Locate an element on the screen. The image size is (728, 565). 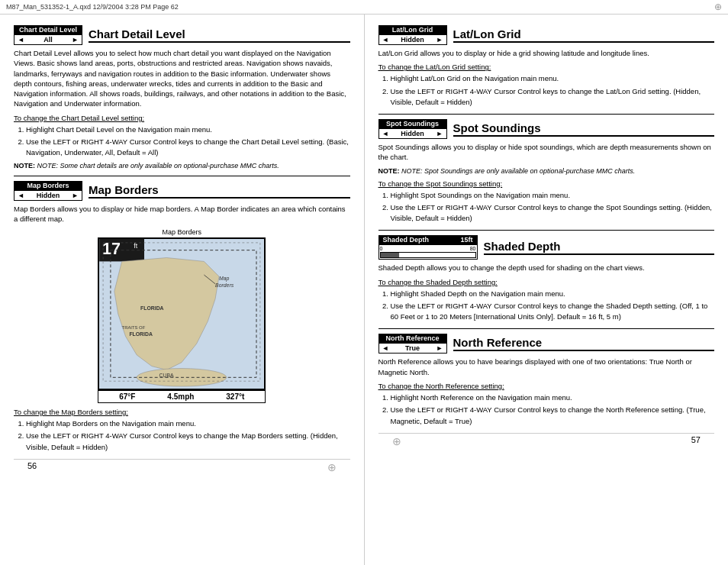
lat-lon-change-heading: To change the Lat/Lon Grid setting: is located at coordinates (546, 67).